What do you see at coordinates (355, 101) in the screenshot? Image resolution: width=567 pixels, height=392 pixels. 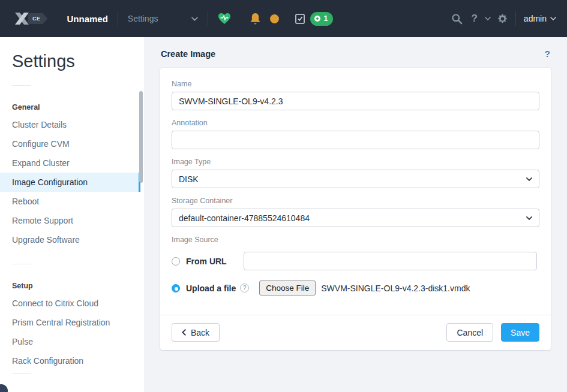 I see `name-input` at bounding box center [355, 101].